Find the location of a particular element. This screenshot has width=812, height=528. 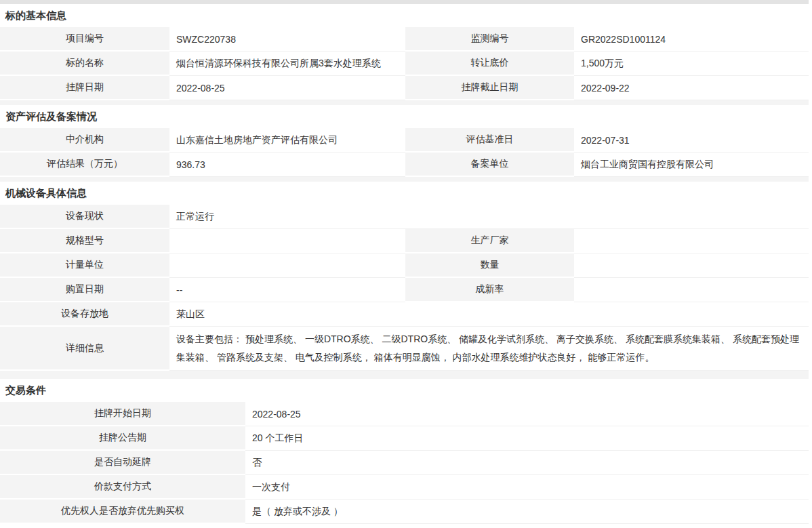

field-label: 评估结果（万元） is located at coordinates (85, 165).